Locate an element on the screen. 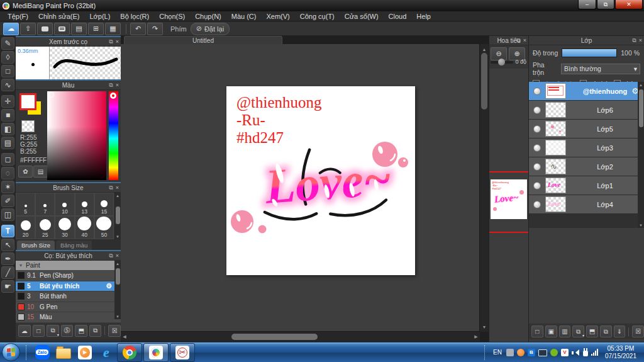 The height and width of the screenshot is (362, 644). upload-button: ⇧ is located at coordinates (28, 29).